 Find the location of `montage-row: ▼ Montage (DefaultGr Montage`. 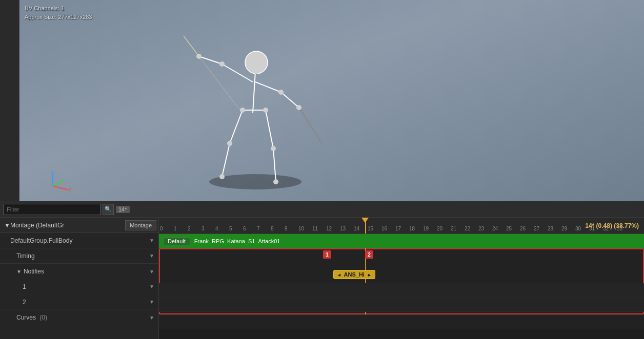

montage-row: ▼ Montage (DefaultGr Montage is located at coordinates (79, 225).